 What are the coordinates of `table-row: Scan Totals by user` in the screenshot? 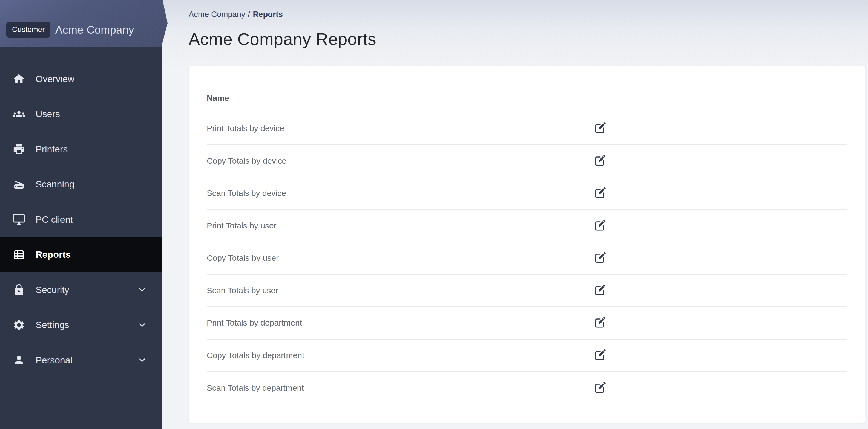 It's located at (527, 291).